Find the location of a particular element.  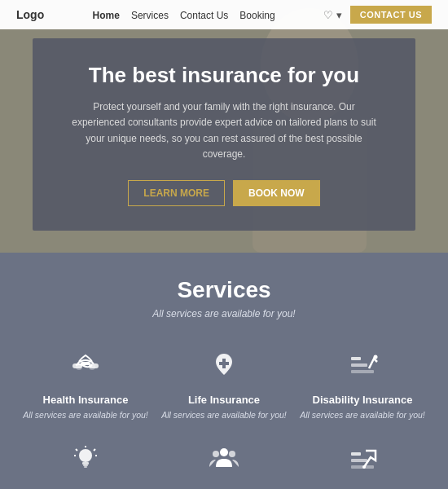

nav-contact: Contact Us is located at coordinates (204, 15).